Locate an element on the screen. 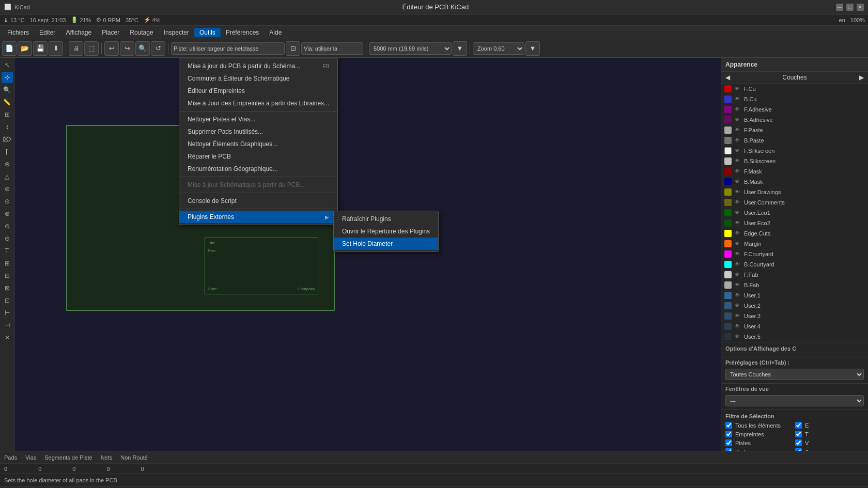 The height and width of the screenshot is (488, 868). layer-eye-usereco2: 👁 is located at coordinates (738, 223).